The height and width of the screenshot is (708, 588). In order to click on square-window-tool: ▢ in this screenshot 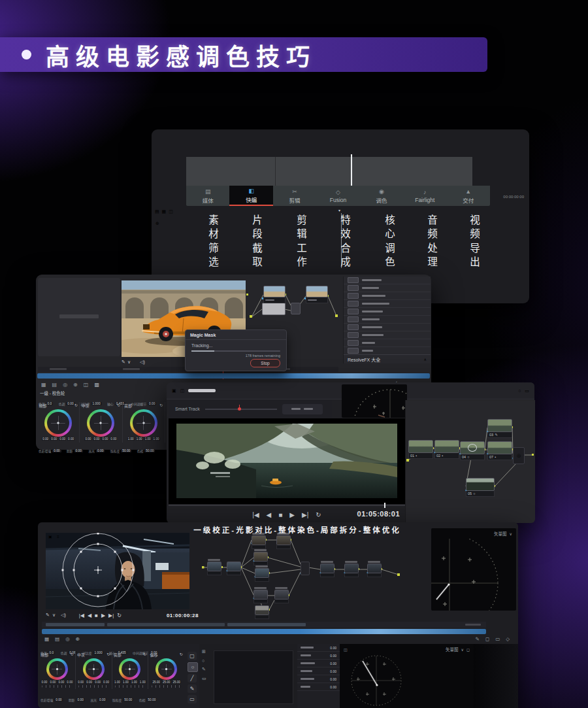, I will do `click(192, 656)`.